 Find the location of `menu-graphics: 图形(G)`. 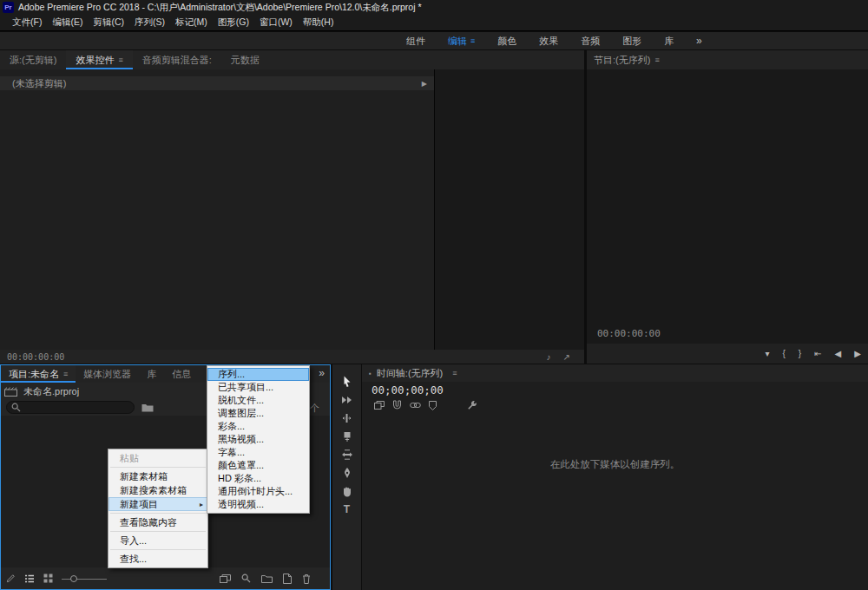

menu-graphics: 图形(G) is located at coordinates (233, 23).